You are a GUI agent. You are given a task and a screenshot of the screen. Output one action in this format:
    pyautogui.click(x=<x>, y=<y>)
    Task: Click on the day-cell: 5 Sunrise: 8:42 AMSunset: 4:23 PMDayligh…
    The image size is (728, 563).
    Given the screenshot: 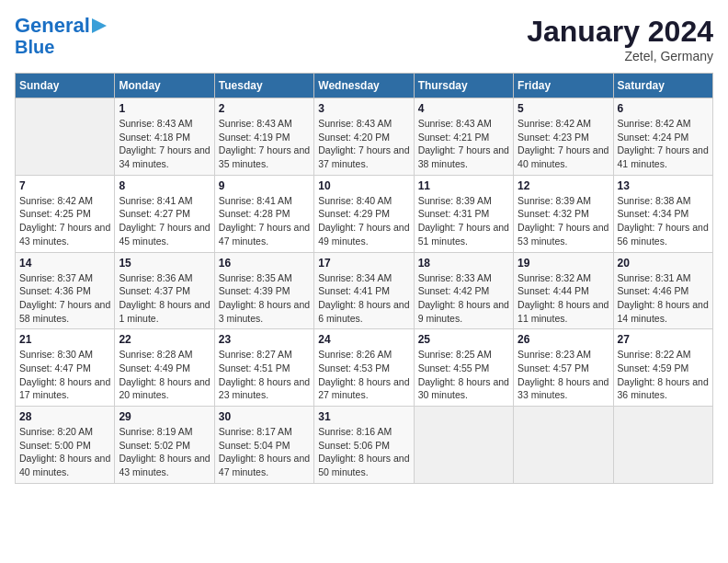 What is the action you would take?
    pyautogui.click(x=563, y=137)
    